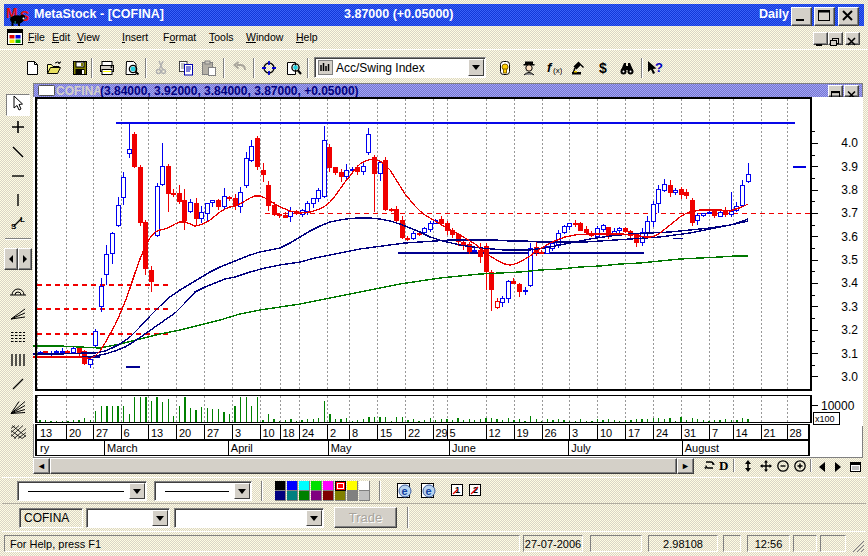 This screenshot has height=556, width=868. What do you see at coordinates (850, 167) in the screenshot?
I see `svg-text: 3.9` at bounding box center [850, 167].